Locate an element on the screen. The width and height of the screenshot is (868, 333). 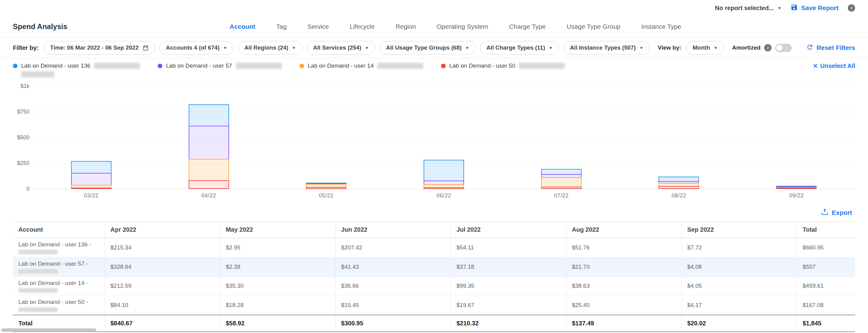
filter-pill-all-regions-24: All Regions (24)▼ is located at coordinates (270, 48).